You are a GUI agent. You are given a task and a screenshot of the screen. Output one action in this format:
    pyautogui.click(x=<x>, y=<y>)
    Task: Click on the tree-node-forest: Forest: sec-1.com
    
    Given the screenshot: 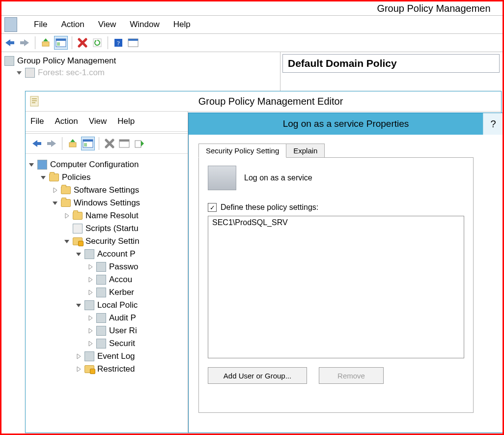 What is the action you would take?
    pyautogui.click(x=71, y=73)
    